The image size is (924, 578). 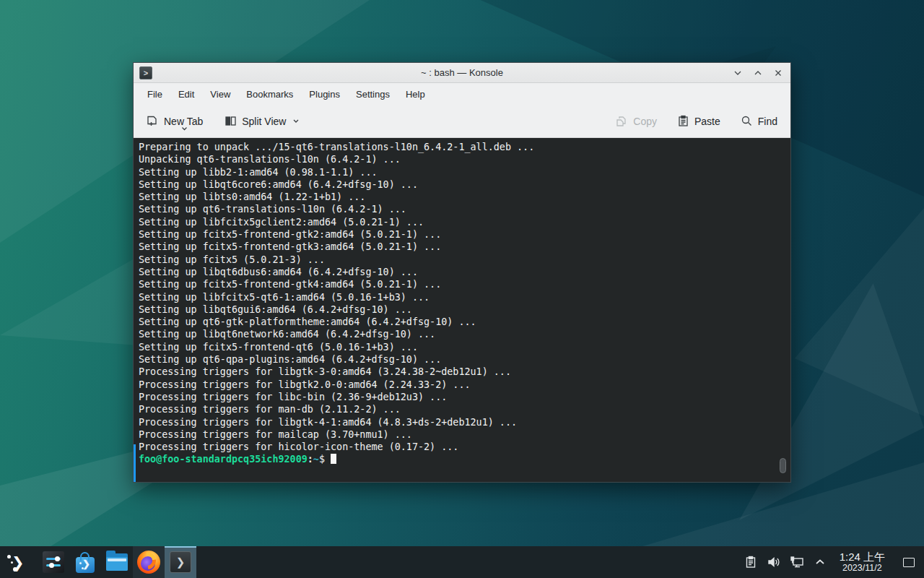 I want to click on terminal-line: Processing triggers for hicolor-icon-the…, so click(x=465, y=447).